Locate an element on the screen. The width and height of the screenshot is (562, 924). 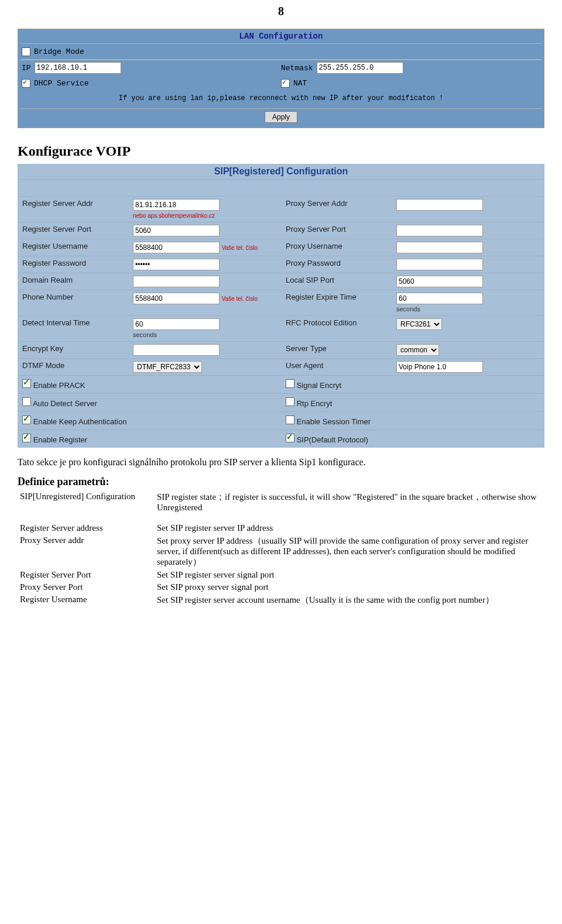
apply-button: Apply is located at coordinates (281, 117).